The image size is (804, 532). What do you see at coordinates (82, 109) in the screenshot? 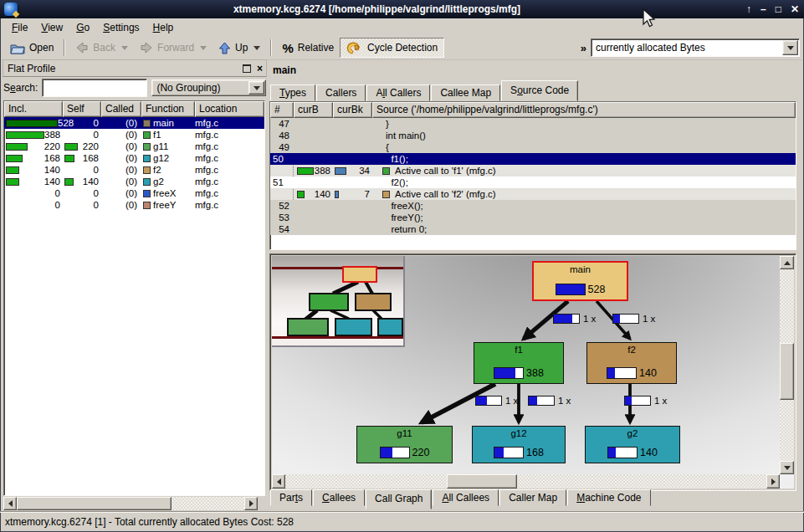
I see `column-header-self: Self` at bounding box center [82, 109].